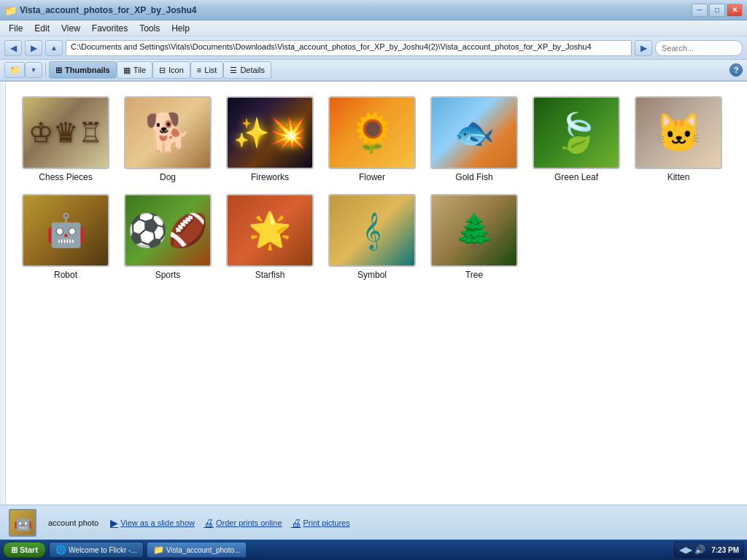 Image resolution: width=747 pixels, height=560 pixels. What do you see at coordinates (114, 523) in the screenshot?
I see `play-icon: ▶` at bounding box center [114, 523].